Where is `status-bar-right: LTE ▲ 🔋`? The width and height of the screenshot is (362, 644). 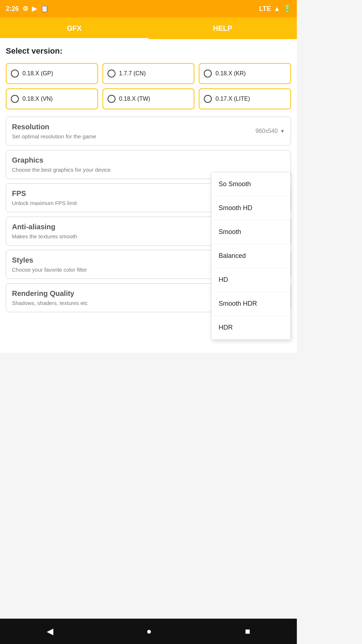
status-bar-right: LTE ▲ 🔋 is located at coordinates (275, 9).